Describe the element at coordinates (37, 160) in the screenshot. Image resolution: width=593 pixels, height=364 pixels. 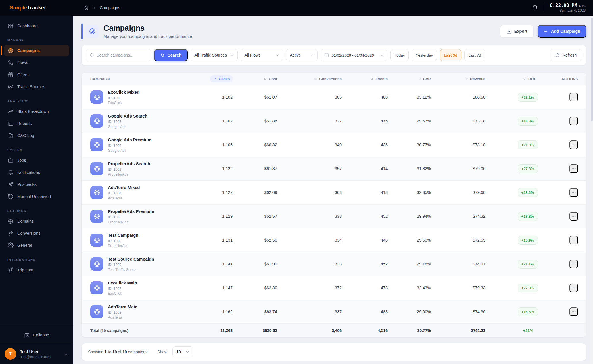
I see `sidebar-item-jobs: Jobs` at that location.